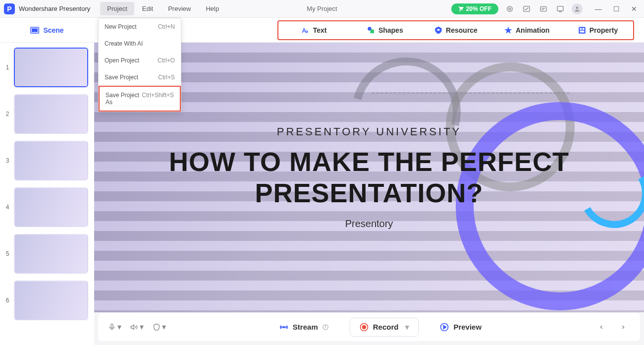 Image resolution: width=644 pixels, height=345 pixels. What do you see at coordinates (527, 30) in the screenshot?
I see `tab-animation: Animation` at bounding box center [527, 30].